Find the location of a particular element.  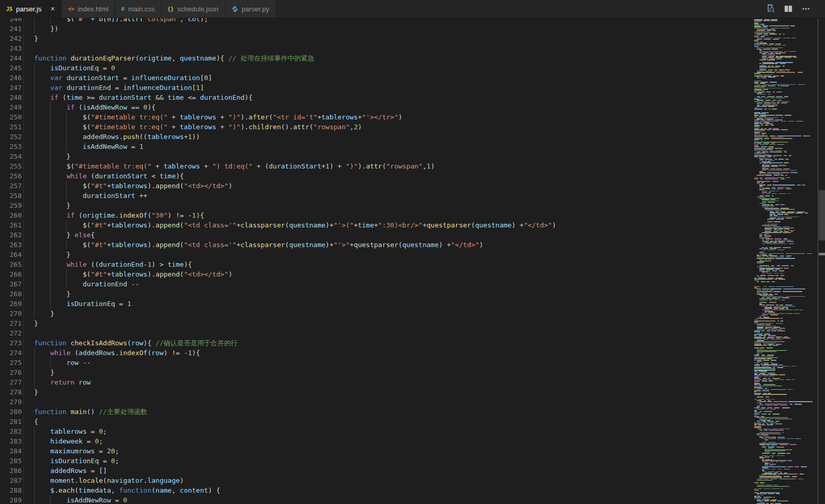

line-number: 281 is located at coordinates (11, 422).